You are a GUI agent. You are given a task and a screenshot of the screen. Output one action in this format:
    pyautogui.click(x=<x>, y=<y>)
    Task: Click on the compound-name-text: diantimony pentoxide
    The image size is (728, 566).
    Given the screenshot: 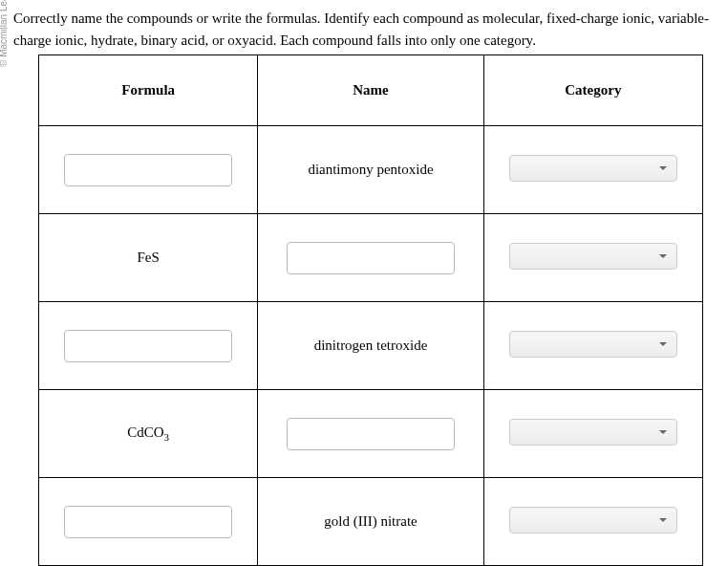 What is the action you would take?
    pyautogui.click(x=371, y=169)
    